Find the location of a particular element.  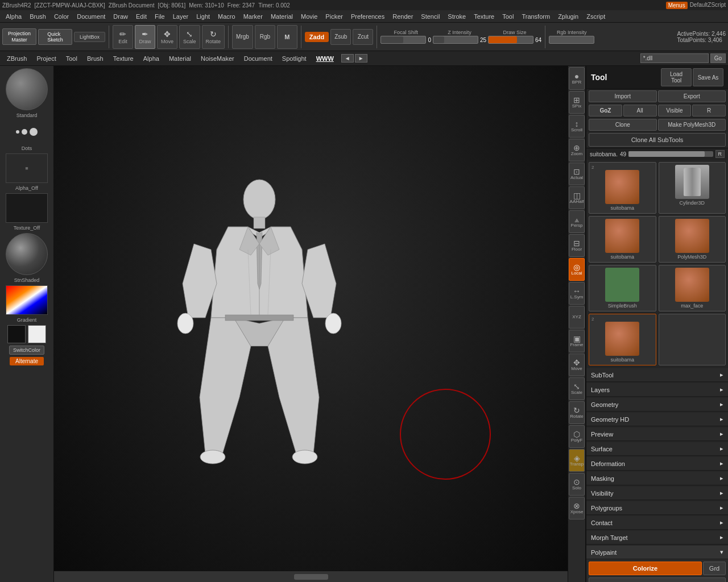

alpha-preview: ■ is located at coordinates (27, 168).